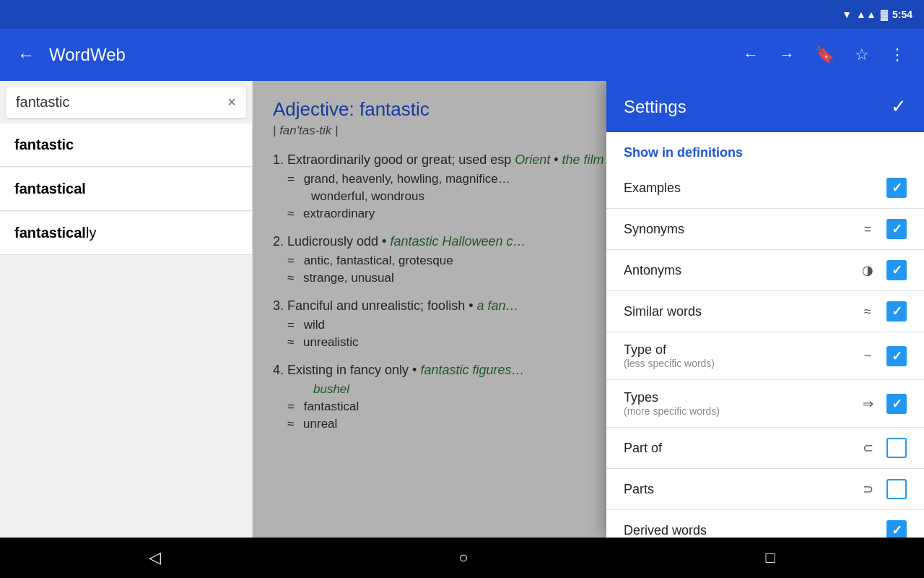  What do you see at coordinates (462, 14) in the screenshot?
I see `status-bar: ▼ ▲▲ ▓ 5:54` at bounding box center [462, 14].